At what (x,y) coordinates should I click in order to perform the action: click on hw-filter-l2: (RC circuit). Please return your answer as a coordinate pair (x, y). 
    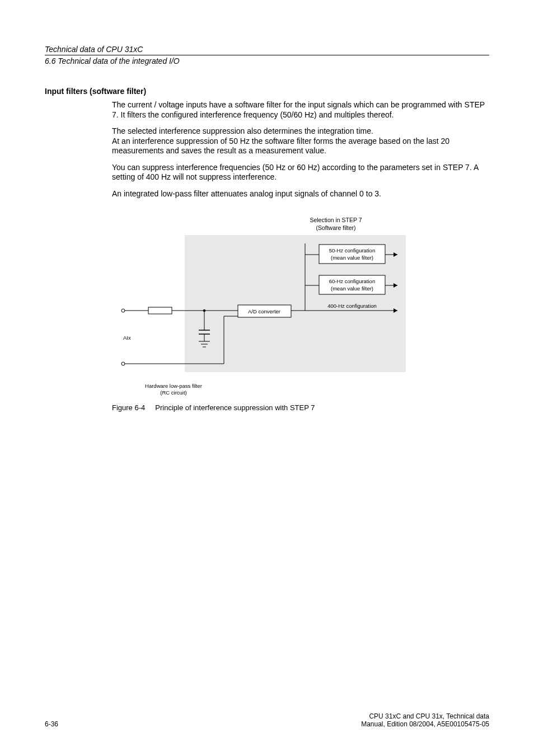
    Looking at the image, I should click on (174, 393).